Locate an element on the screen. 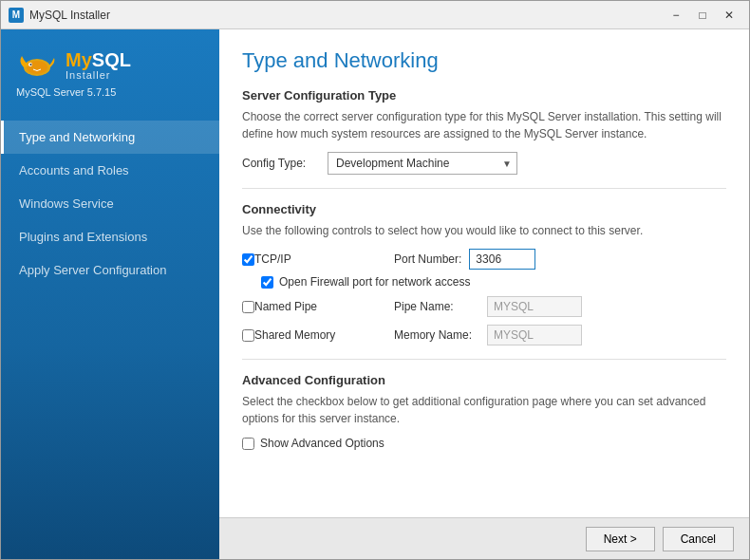 This screenshot has height=560, width=750. logo-graphic: MySQL Installer is located at coordinates (74, 65).